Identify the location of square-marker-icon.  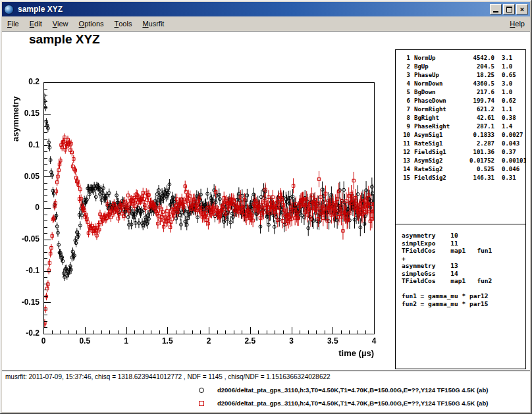
(201, 403).